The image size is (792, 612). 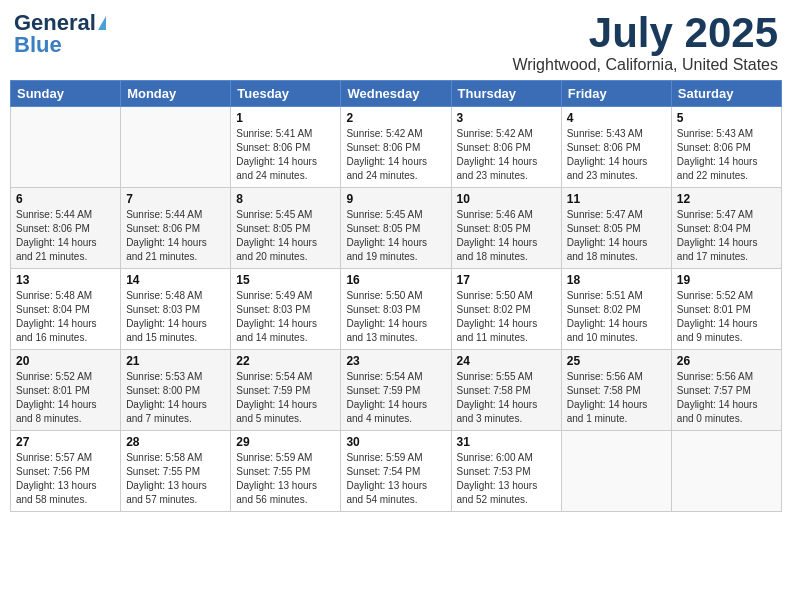 I want to click on calendar-cell: 3Sunrise: 5:42 AMSunset: 8:06 PMDaylight…, so click(x=506, y=148).